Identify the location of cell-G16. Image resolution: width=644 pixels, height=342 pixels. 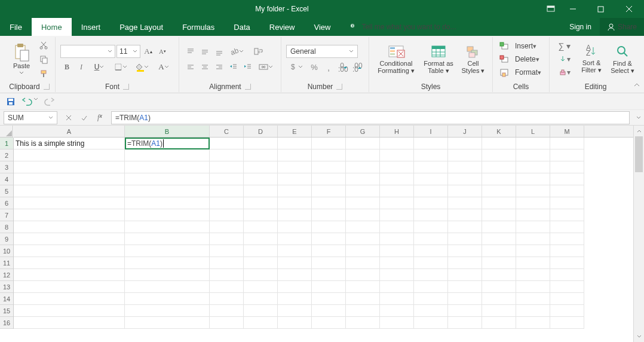
(363, 323).